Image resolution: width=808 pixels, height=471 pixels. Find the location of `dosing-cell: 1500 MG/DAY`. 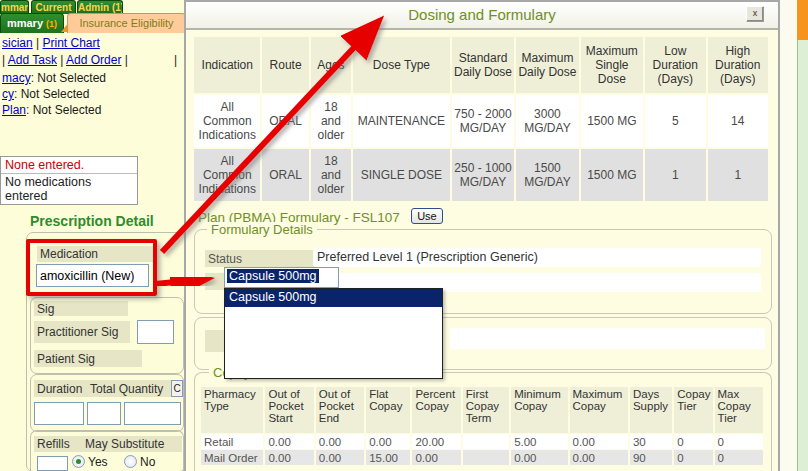

dosing-cell: 1500 MG/DAY is located at coordinates (547, 175).